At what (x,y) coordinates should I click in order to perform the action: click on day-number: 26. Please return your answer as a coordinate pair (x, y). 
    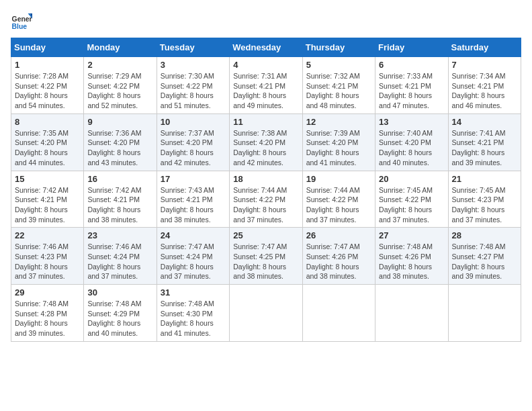
    Looking at the image, I should click on (339, 235).